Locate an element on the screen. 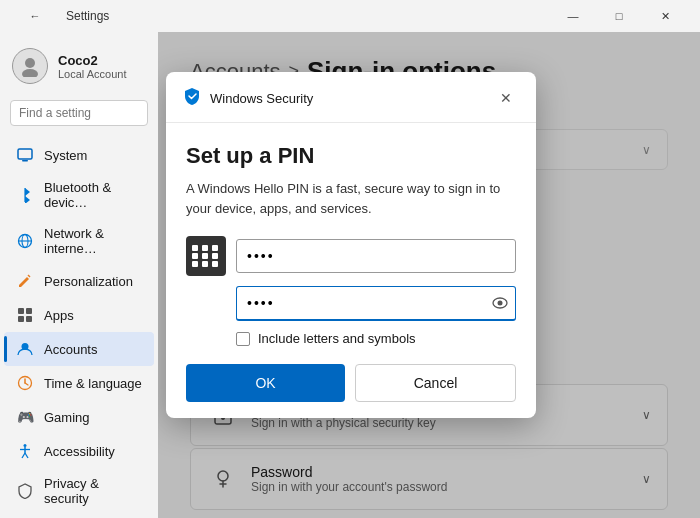  sidebar-item-time: Time & language is located at coordinates (79, 383).